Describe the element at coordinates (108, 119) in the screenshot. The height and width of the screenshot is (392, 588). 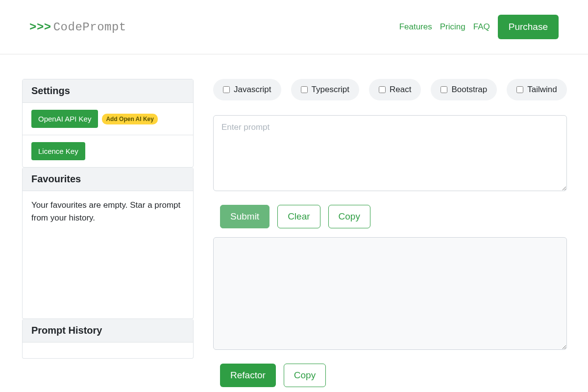
I see `settings-row-openai: OpenAI API Key Add Open AI Key` at that location.